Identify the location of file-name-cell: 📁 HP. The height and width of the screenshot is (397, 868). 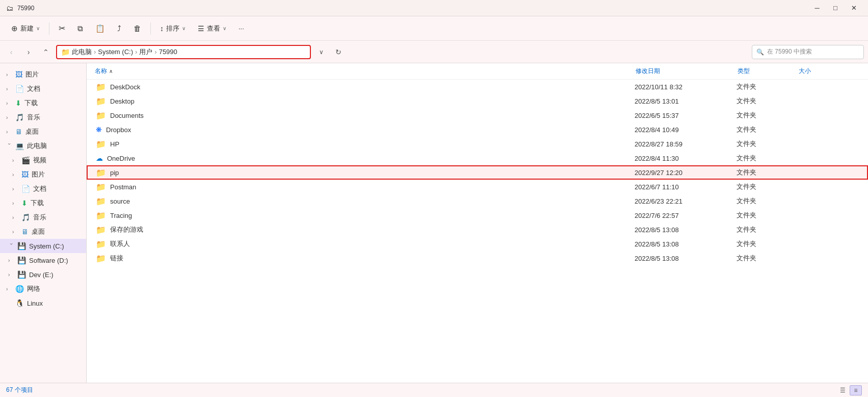
(365, 144).